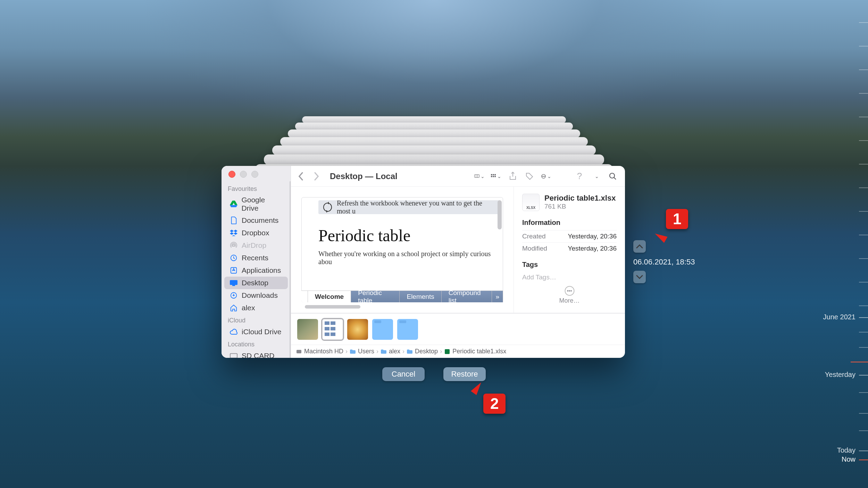 The height and width of the screenshot is (488, 868). I want to click on preview-vertical-scrollbar, so click(500, 215).